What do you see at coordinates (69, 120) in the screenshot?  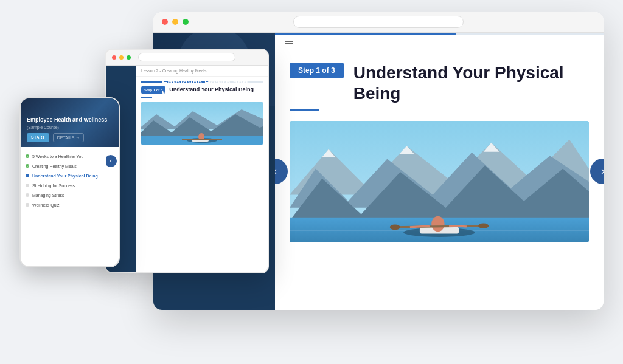 I see `mobile-course-title: Employee Health and Wellness` at bounding box center [69, 120].